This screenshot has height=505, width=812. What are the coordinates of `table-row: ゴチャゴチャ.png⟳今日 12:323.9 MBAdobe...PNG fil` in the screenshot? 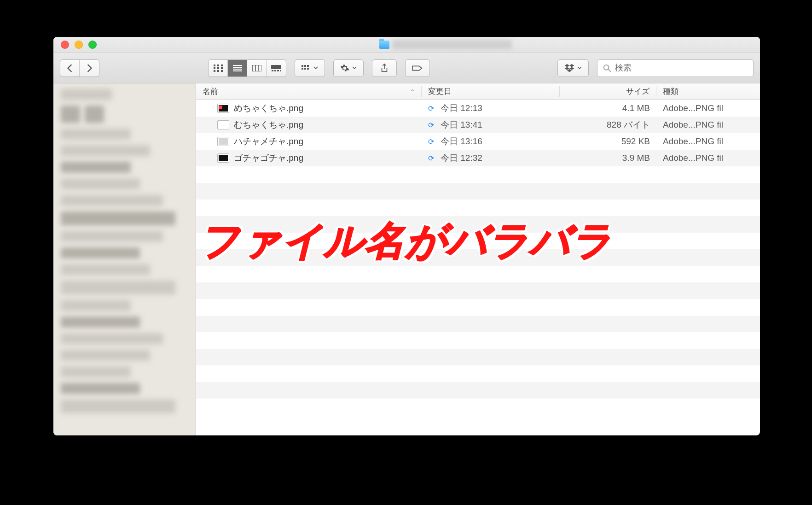 It's located at (478, 158).